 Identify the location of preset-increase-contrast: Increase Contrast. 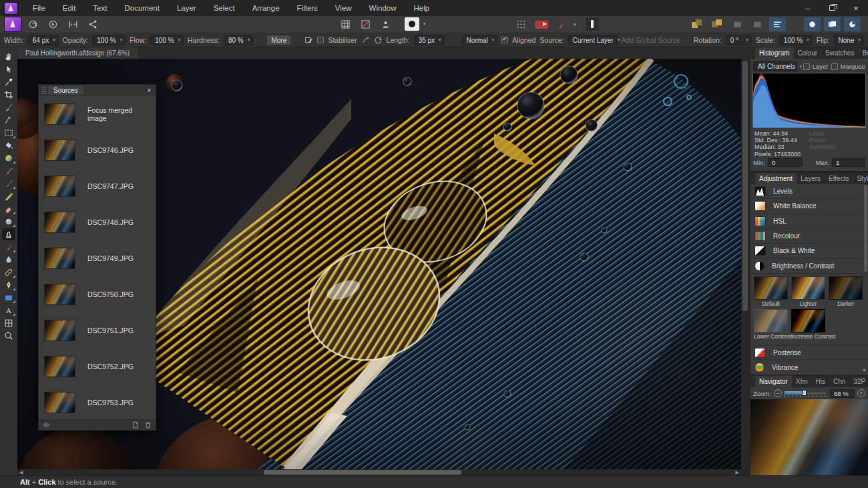
(808, 324).